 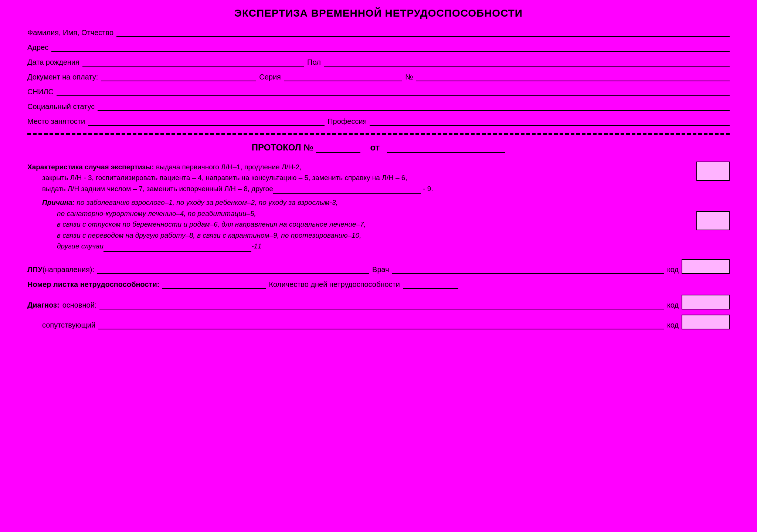 I want to click on lpu-label-bold: ЛПУ, so click(x=35, y=270).